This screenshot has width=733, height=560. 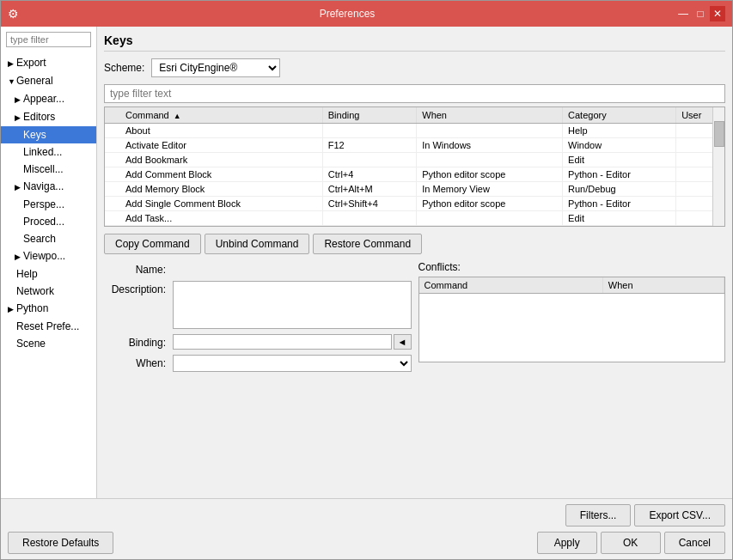 What do you see at coordinates (631, 543) in the screenshot?
I see `bottom-row2-right: Apply OK Cancel` at bounding box center [631, 543].